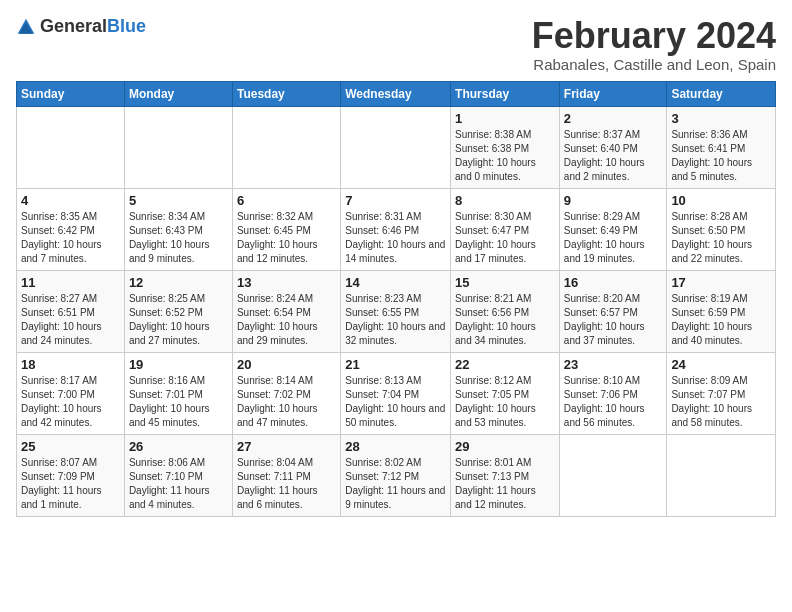  What do you see at coordinates (286, 311) in the screenshot?
I see `calendar-cell: 13Sunrise: 8:24 AMSunset: 6:54 PMDayligh…` at bounding box center [286, 311].